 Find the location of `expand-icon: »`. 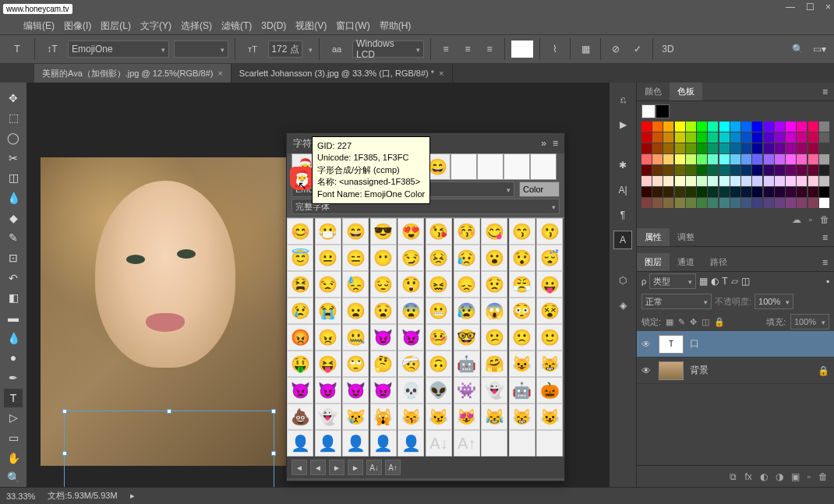

expand-icon: » is located at coordinates (544, 143).